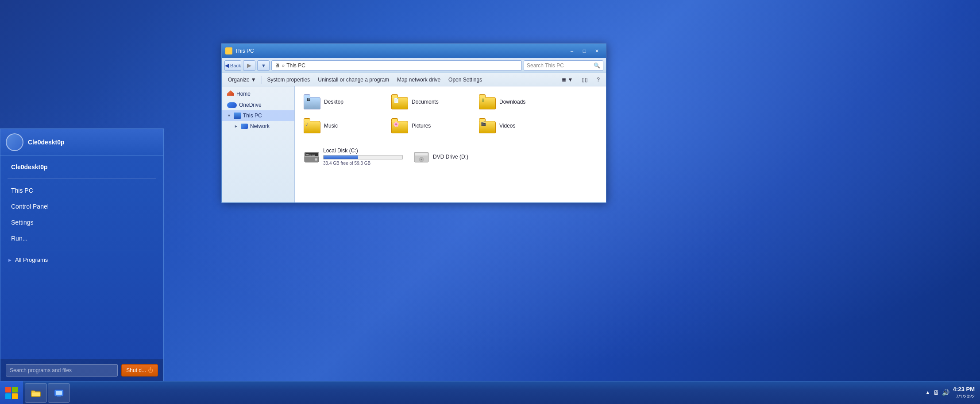  I want to click on local-disk-c-size: 33.4 GB free of 59.3 GB, so click(363, 163).